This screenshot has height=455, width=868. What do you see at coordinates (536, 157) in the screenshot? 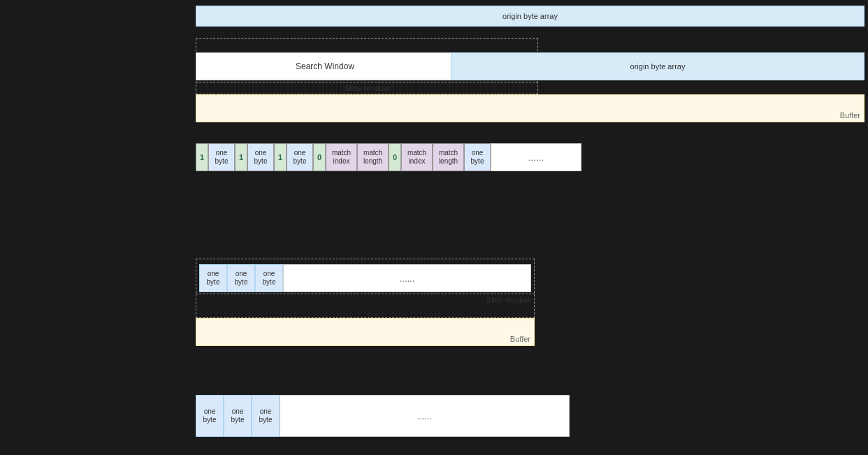
I see `dots-cell: ......` at bounding box center [536, 157].